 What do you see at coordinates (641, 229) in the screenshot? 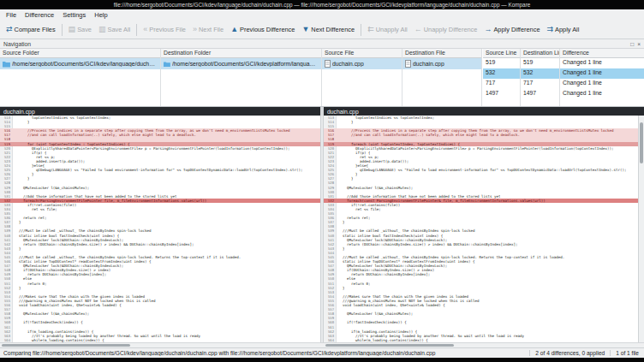
I see `vertical-scrollbar` at bounding box center [641, 229].